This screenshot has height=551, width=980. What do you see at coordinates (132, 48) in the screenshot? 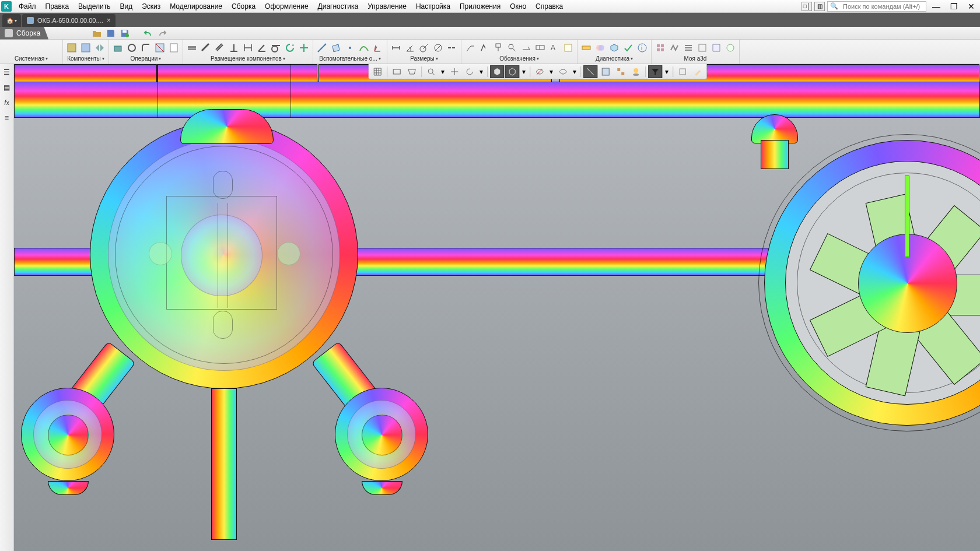
I see `hole-button` at bounding box center [132, 48].